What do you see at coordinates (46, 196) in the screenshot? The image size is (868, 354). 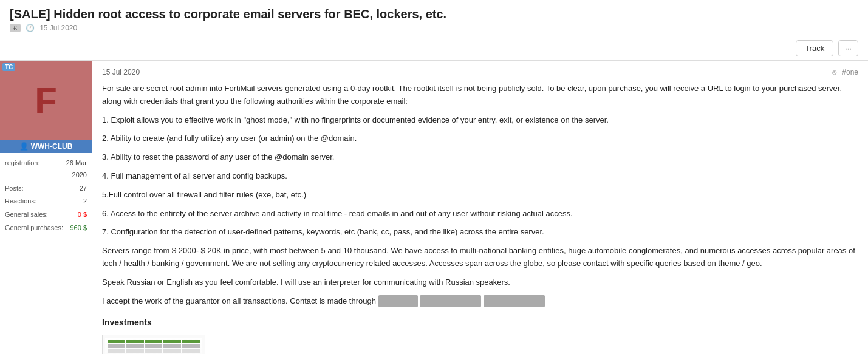 I see `user-stats: registration: 26 Mar 2020 Posts: 27 Reac…` at bounding box center [46, 196].